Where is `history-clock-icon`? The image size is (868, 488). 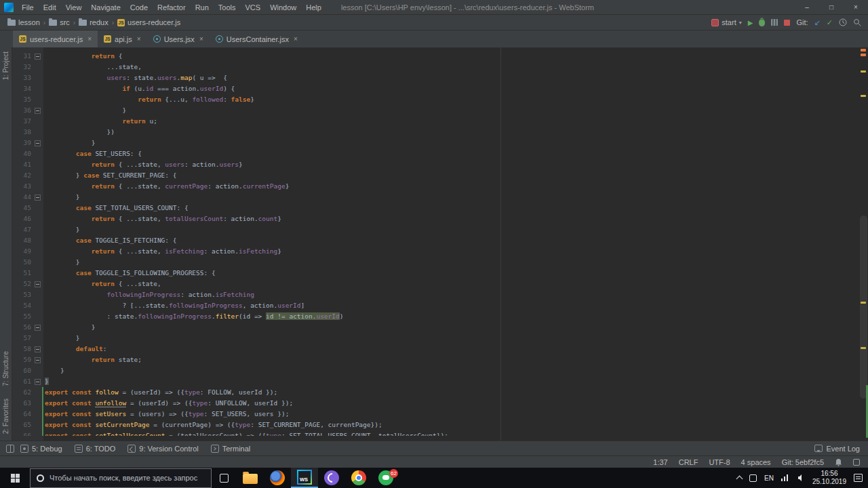
history-clock-icon is located at coordinates (843, 22).